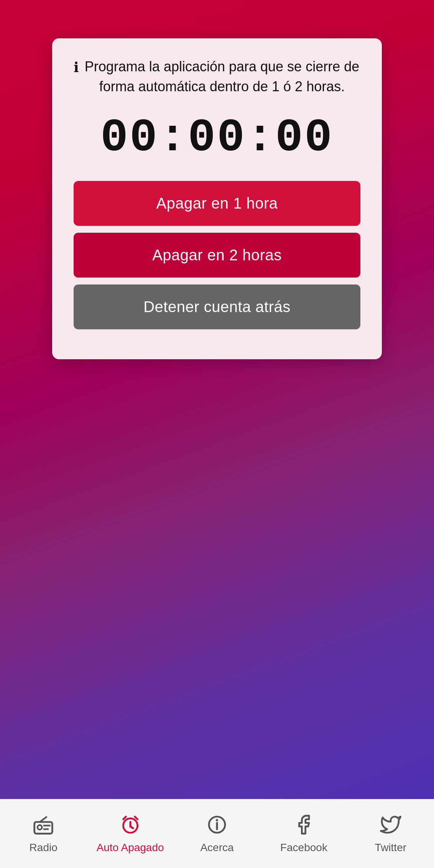 The height and width of the screenshot is (868, 434). What do you see at coordinates (217, 255) in the screenshot?
I see `button-2hours: Apagar en 2 horas` at bounding box center [217, 255].